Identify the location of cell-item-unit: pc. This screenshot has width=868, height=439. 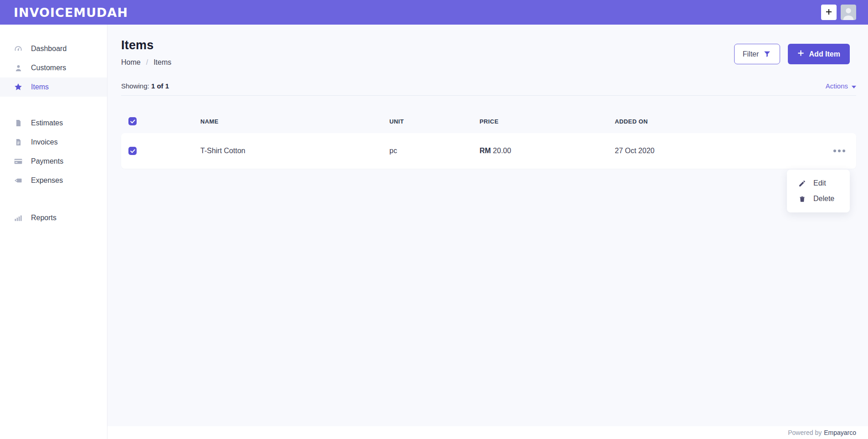
(434, 151).